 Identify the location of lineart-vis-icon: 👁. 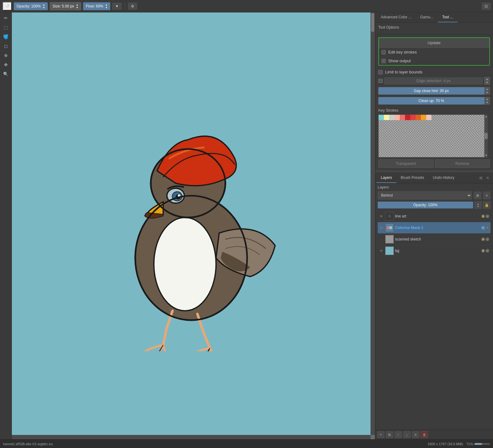
(381, 216).